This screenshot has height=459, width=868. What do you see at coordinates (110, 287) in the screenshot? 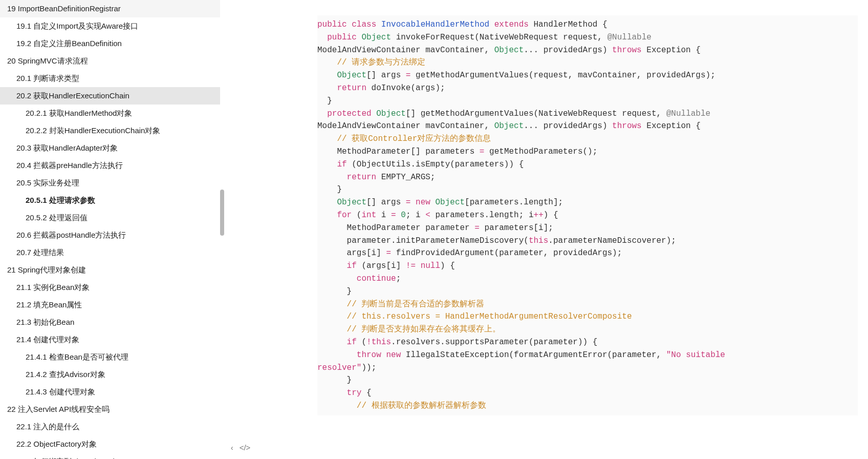
I see `toc-item-16: 21.1 实例化Bean对象` at bounding box center [110, 287].